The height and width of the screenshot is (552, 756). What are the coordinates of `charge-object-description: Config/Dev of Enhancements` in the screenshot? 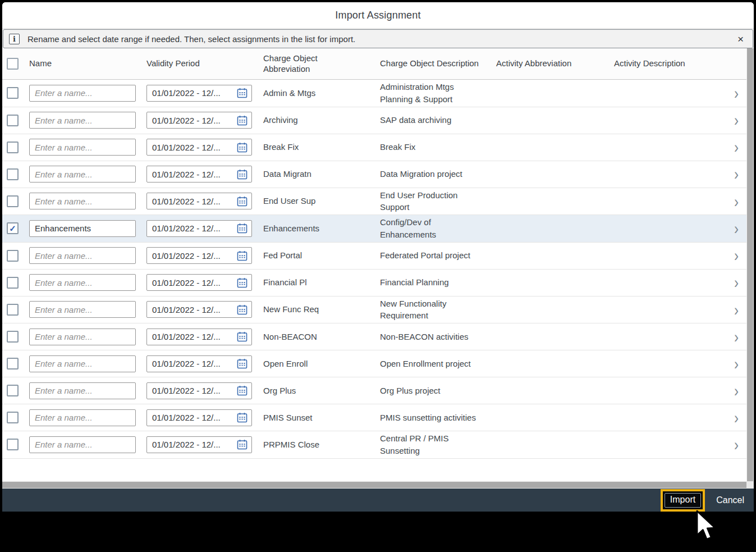 It's located at (436, 229).